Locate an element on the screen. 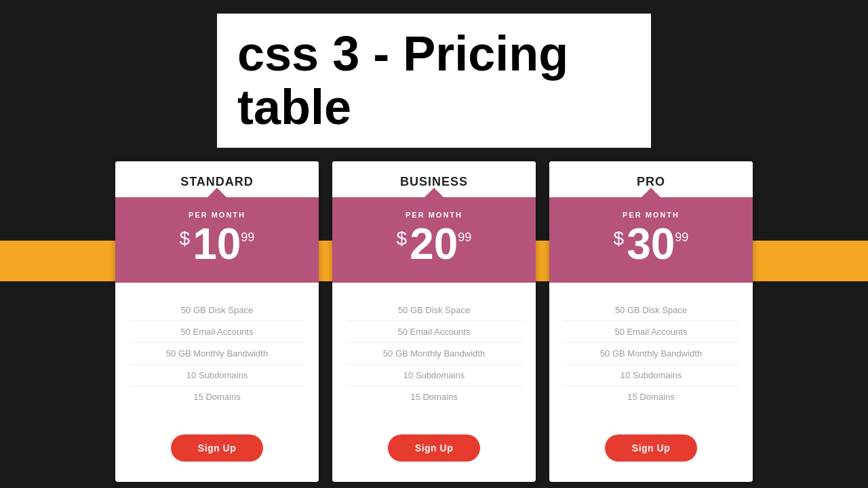 The image size is (868, 488). signup-button-standard: Sign Up is located at coordinates (217, 448).